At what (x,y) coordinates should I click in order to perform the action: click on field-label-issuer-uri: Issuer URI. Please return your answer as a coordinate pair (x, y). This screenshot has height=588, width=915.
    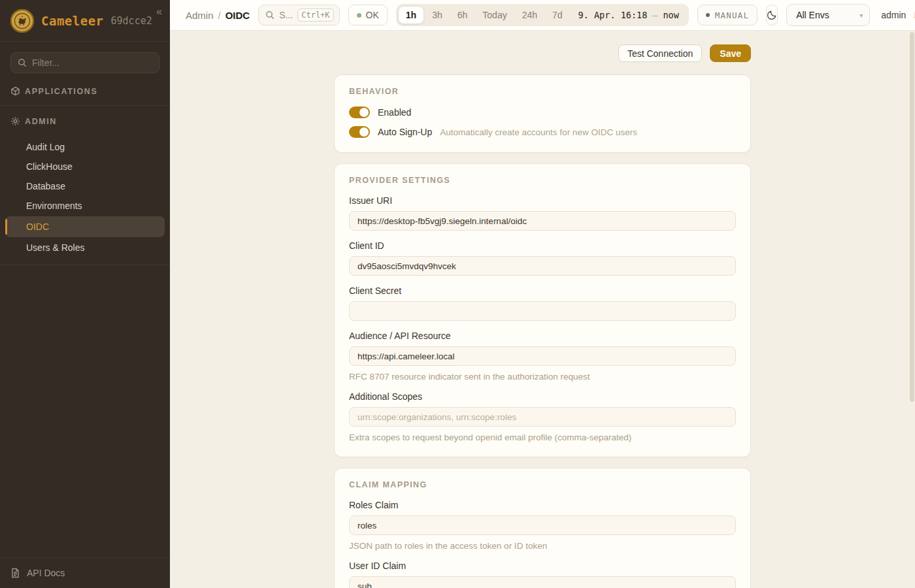
    Looking at the image, I should click on (542, 201).